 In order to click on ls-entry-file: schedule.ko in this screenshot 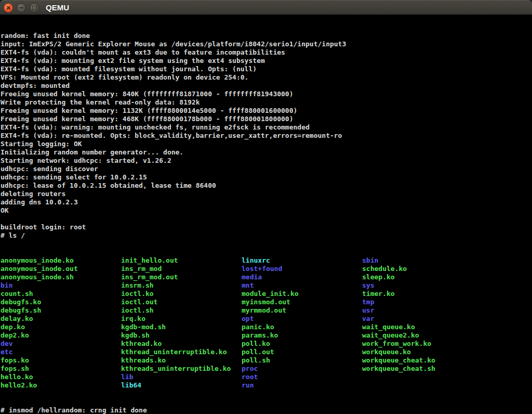, I will do `click(422, 269)`.